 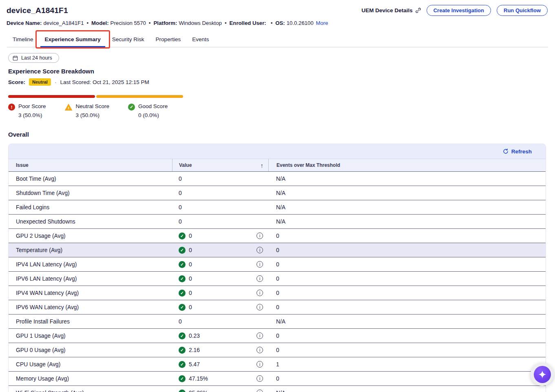 I want to click on table-row: Memory Usage (Avg) ✓ 47.15% i 0, so click(x=277, y=379).